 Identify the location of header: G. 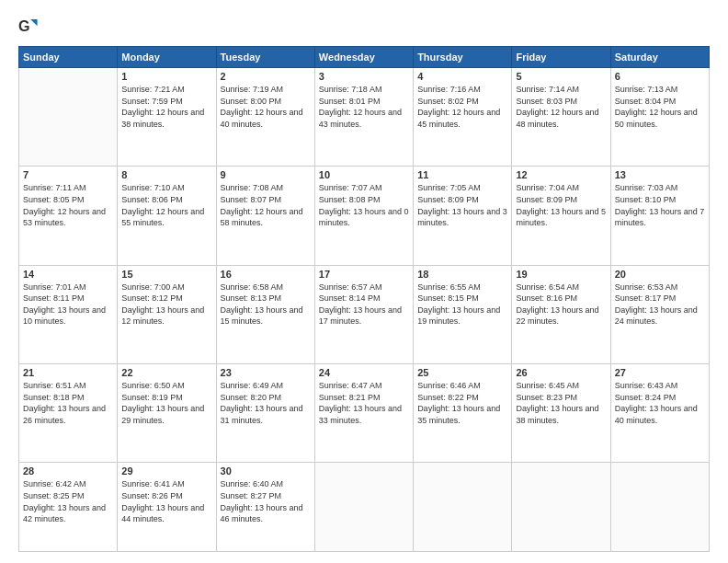
(364, 27).